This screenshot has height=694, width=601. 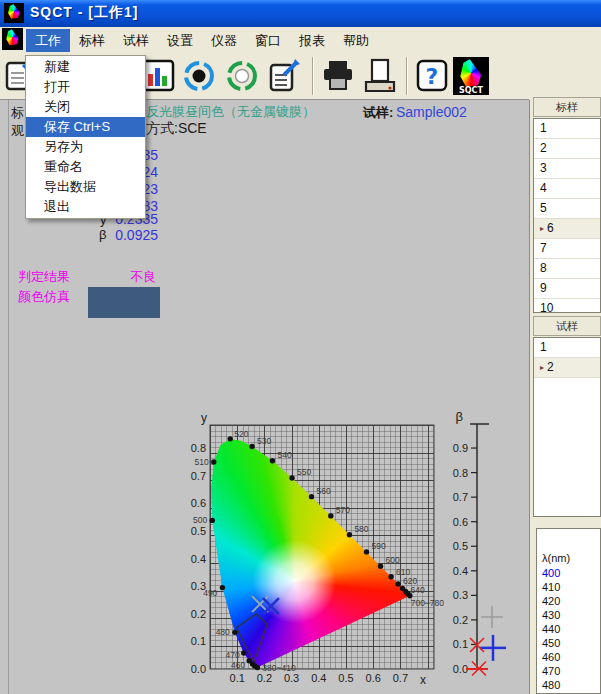 I want to click on wavelength-row-selected: 400, so click(x=571, y=573).